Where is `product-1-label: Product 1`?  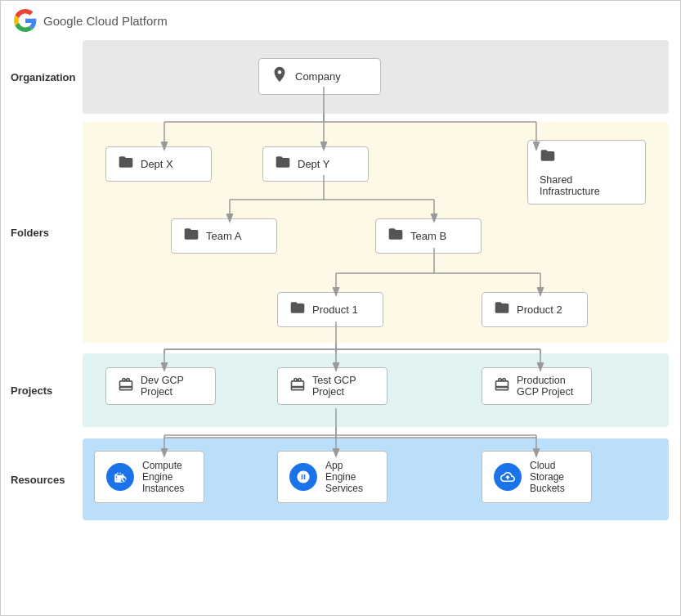
product-1-label: Product 1 is located at coordinates (335, 309).